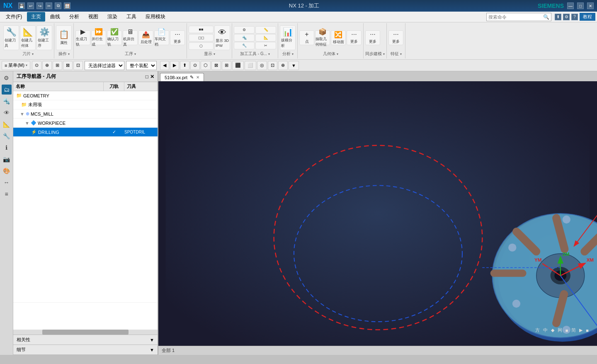  What do you see at coordinates (337, 54) in the screenshot?
I see `geometry-dropdown-arrow: ▾` at bounding box center [337, 54].